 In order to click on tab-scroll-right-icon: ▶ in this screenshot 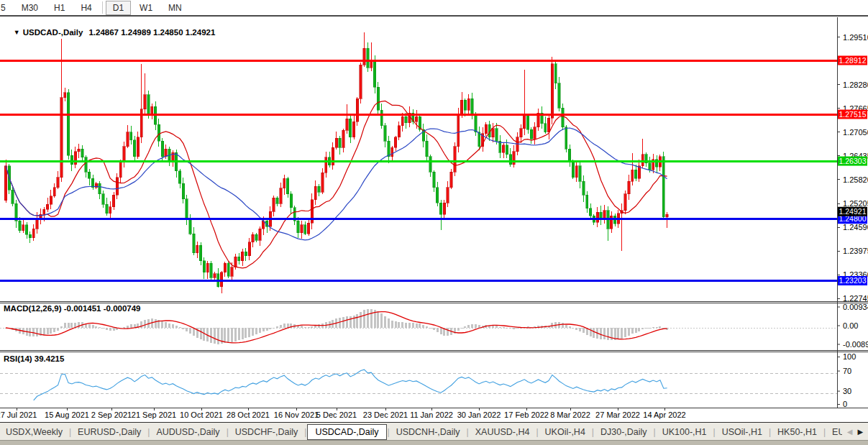, I will do `click(860, 431)`.